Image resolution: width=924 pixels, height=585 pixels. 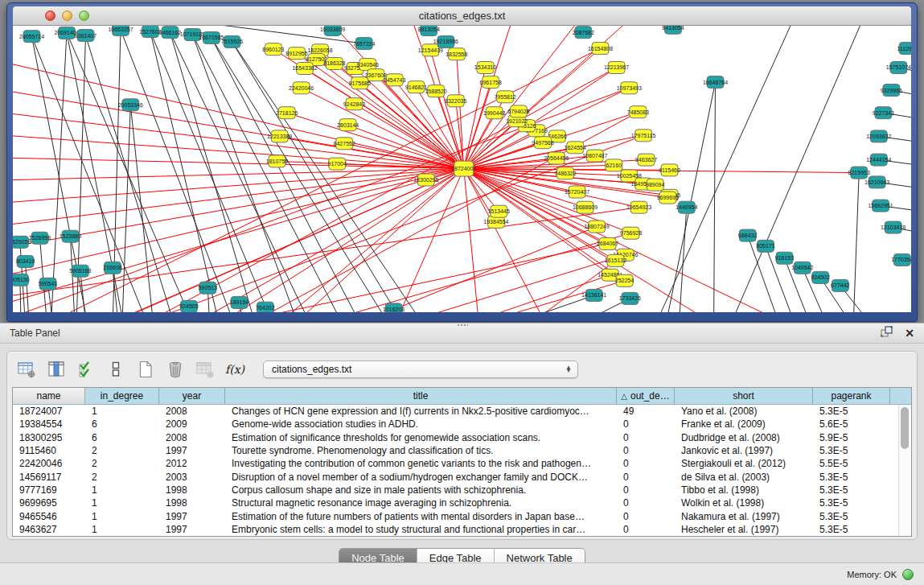 I want to click on network-node: 8186328, so click(x=335, y=64).